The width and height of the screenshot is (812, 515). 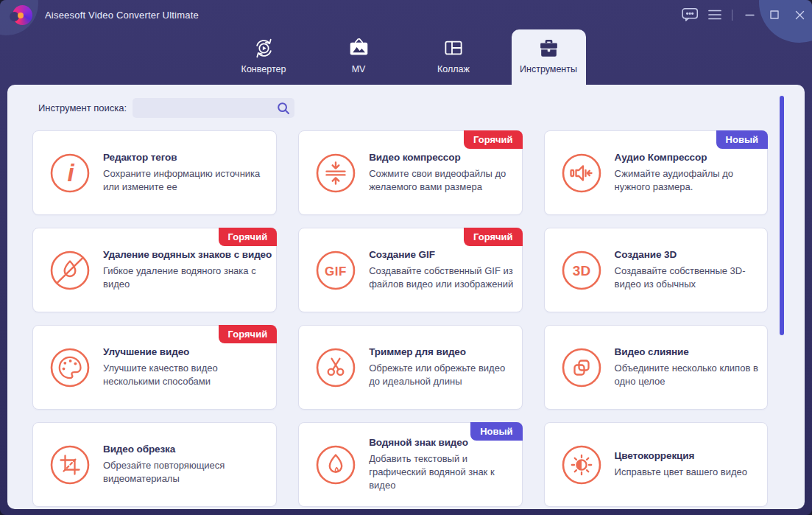 What do you see at coordinates (185, 352) in the screenshot?
I see `tool-title: Улучшение видео` at bounding box center [185, 352].